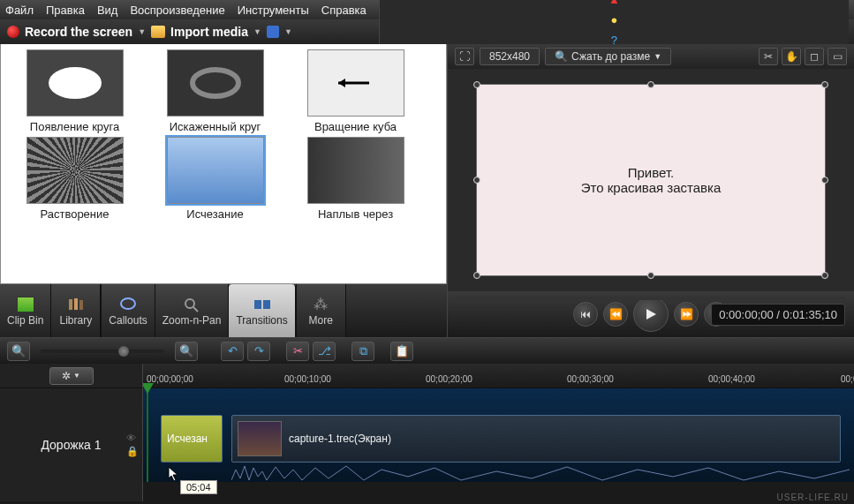 This screenshot has width=854, height=504. What do you see at coordinates (402, 351) in the screenshot?
I see `paste-button: 📋` at bounding box center [402, 351].